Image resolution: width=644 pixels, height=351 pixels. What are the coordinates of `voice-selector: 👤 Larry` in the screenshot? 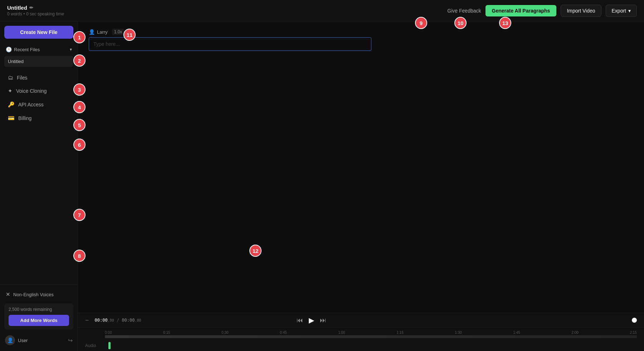 It's located at (98, 32).